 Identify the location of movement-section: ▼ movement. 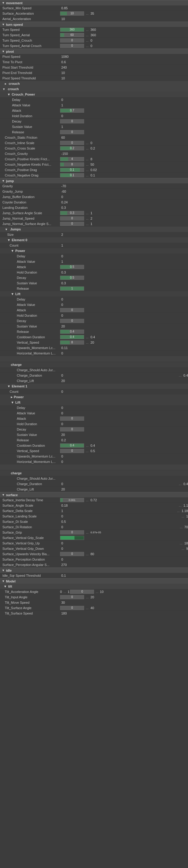
(94, 3).